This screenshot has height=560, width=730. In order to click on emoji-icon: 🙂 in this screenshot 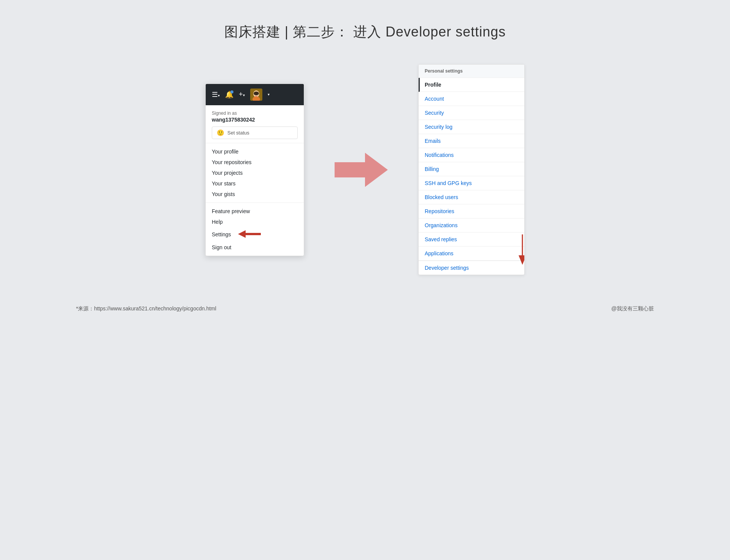, I will do `click(221, 133)`.